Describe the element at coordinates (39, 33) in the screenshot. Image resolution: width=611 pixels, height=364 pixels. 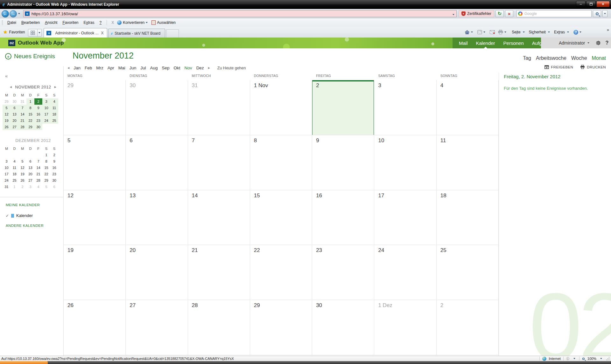
I see `quick-tabs-dropdown` at that location.